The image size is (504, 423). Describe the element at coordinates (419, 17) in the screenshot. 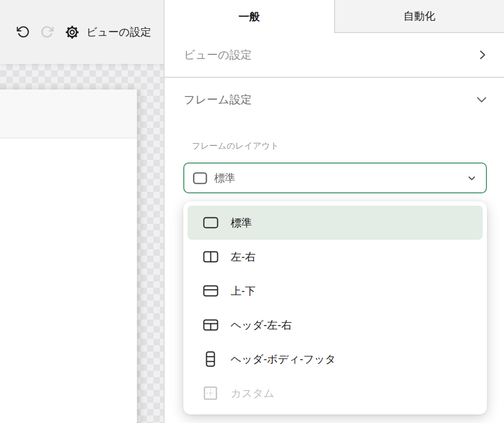

I see `tab-automation: 自動化` at that location.